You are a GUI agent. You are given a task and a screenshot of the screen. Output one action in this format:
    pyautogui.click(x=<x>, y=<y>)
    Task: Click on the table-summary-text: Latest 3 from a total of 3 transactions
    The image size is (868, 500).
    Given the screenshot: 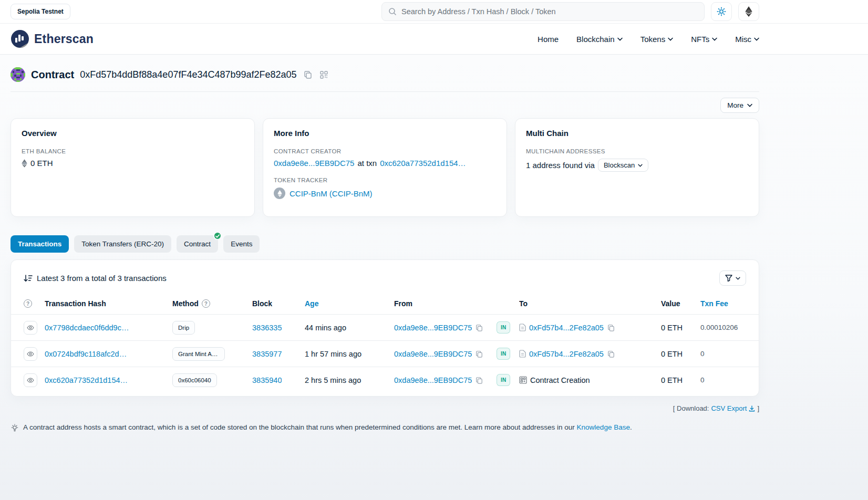 What is the action you would take?
    pyautogui.click(x=102, y=278)
    